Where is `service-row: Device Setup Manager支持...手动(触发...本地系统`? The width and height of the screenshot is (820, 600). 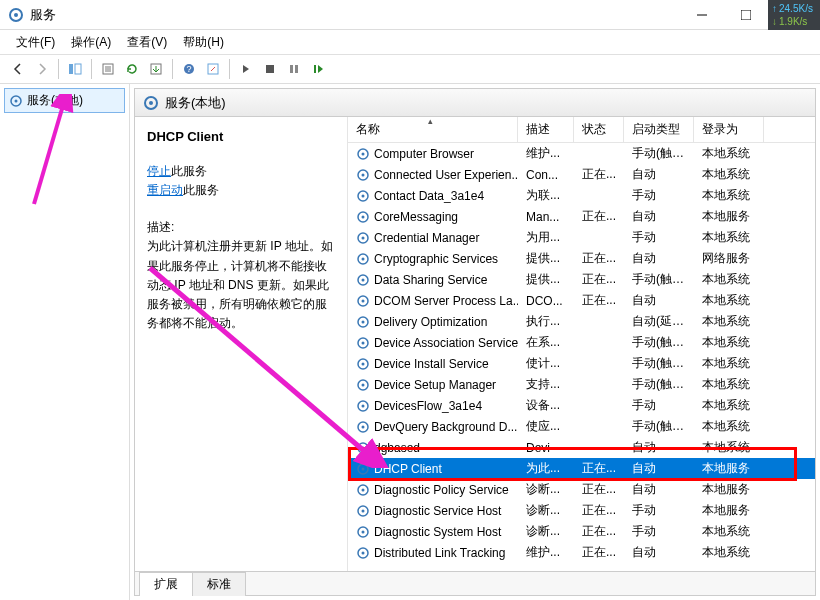 service-row: Device Setup Manager支持...手动(触发...本地系统 is located at coordinates (582, 384).